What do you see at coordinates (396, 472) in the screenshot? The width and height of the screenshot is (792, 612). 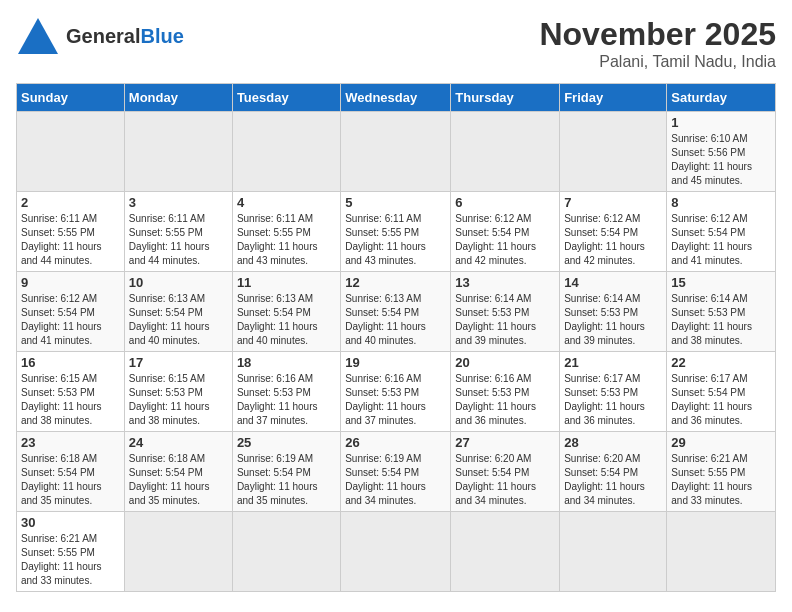 I see `cell-4-3: 26Sunrise: 6:19 AMSunset: 5:54 PMDayligh…` at bounding box center [396, 472].